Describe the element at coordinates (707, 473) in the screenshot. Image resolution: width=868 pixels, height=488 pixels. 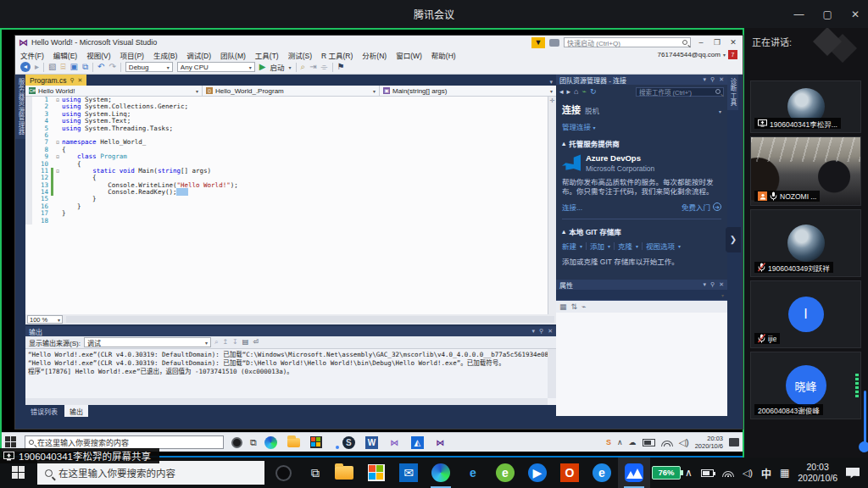
I see `battery-icon` at that location.